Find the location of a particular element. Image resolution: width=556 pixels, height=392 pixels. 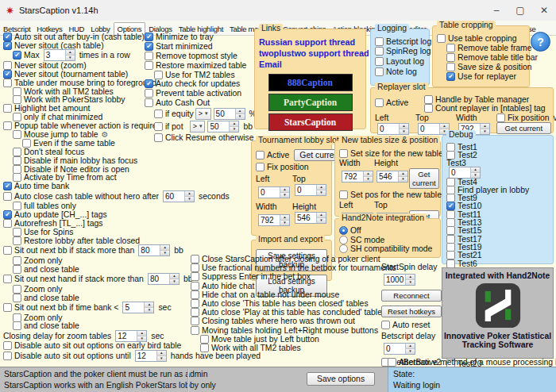

checkbox-use-fractional-numbers-in-the-betbox-for-tournaments is located at coordinates (195, 268).